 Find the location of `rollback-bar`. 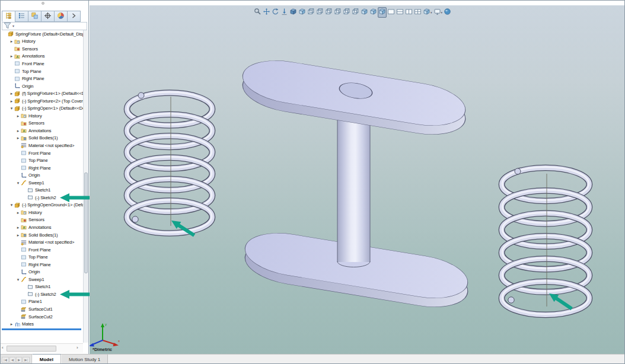

rollback-bar is located at coordinates (42, 330).